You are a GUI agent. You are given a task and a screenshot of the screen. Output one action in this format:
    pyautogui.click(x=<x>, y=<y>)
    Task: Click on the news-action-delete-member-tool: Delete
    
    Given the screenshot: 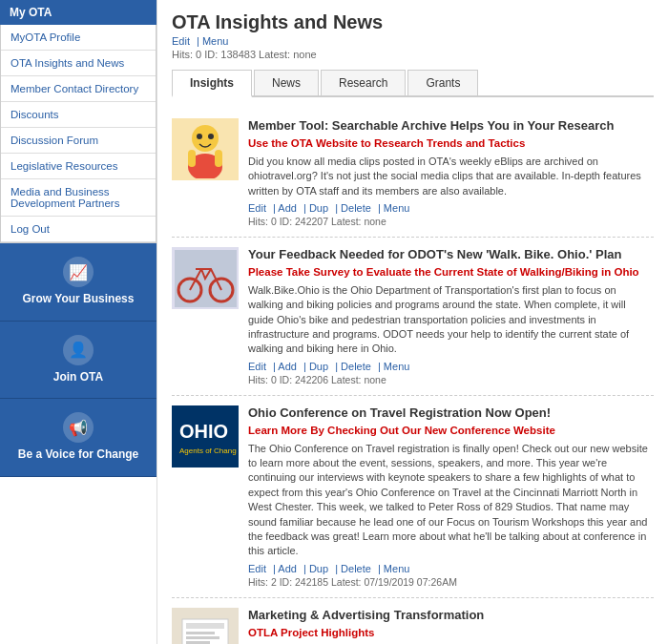 What is the action you would take?
    pyautogui.click(x=356, y=208)
    